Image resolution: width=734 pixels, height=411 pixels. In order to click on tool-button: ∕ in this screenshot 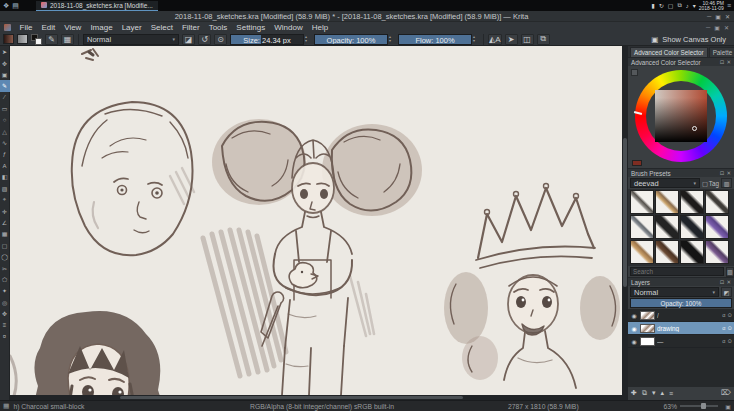, I will do `click(5, 98)`.